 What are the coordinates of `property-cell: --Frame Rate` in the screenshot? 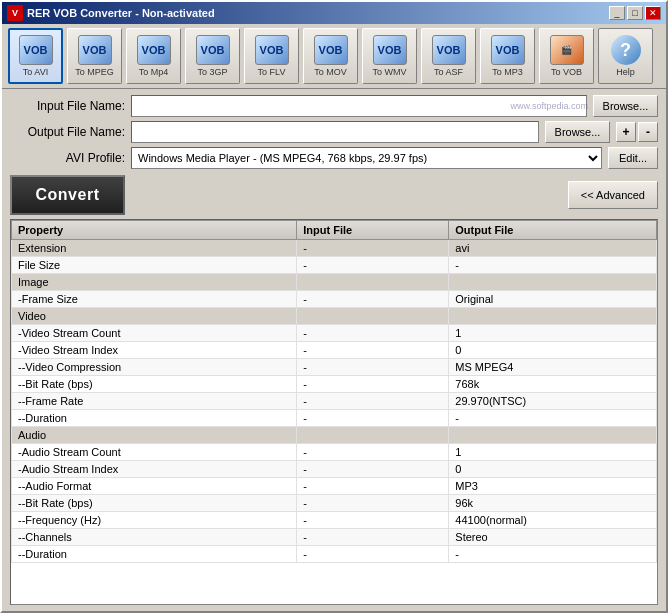 It's located at (154, 402).